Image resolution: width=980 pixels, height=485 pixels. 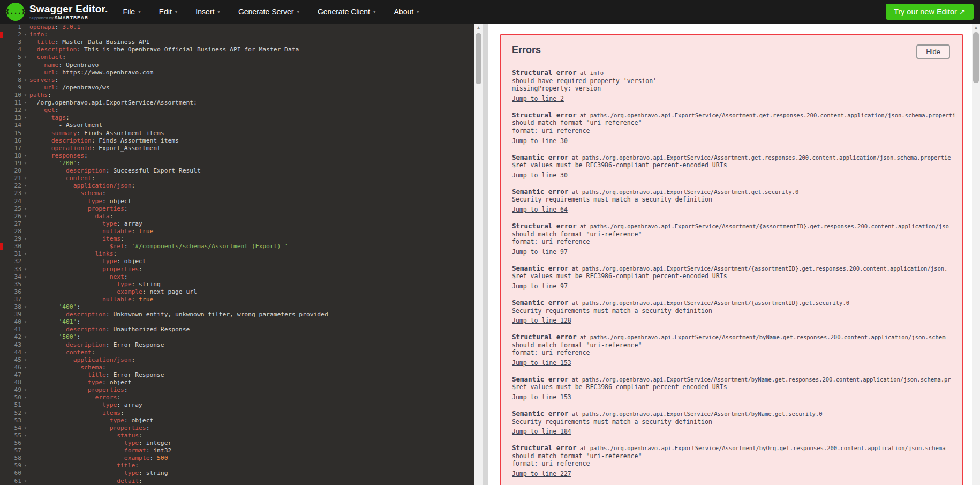 I want to click on editor-line: 57 format: int32, so click(x=237, y=451).